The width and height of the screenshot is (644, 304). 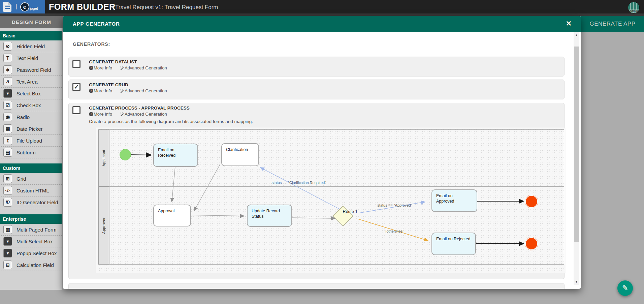 I want to click on generator-title: GENERATE DATALIST, so click(x=113, y=62).